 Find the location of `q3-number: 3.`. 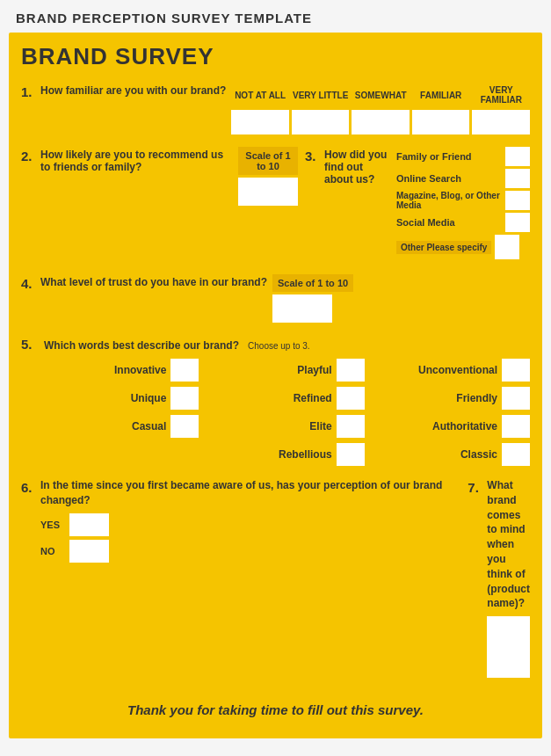

q3-number: 3. is located at coordinates (315, 155).